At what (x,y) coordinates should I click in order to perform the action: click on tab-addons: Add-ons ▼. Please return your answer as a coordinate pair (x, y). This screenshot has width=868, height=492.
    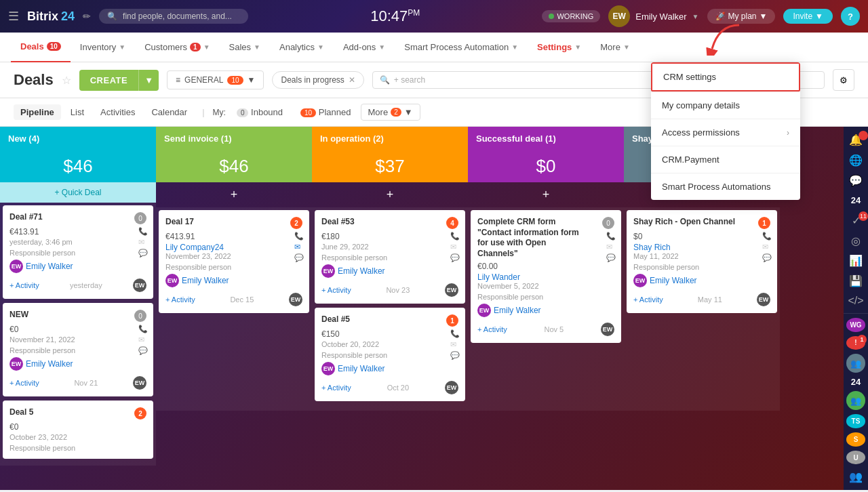
    Looking at the image, I should click on (364, 47).